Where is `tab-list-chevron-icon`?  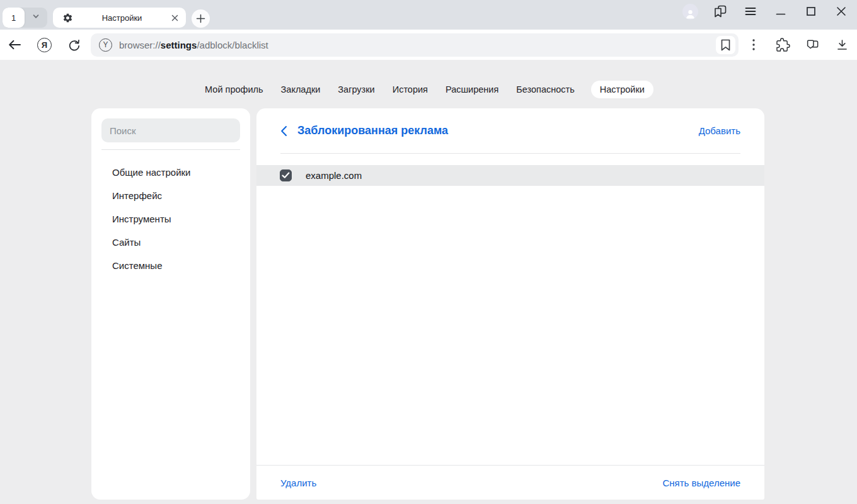
tab-list-chevron-icon is located at coordinates (36, 18).